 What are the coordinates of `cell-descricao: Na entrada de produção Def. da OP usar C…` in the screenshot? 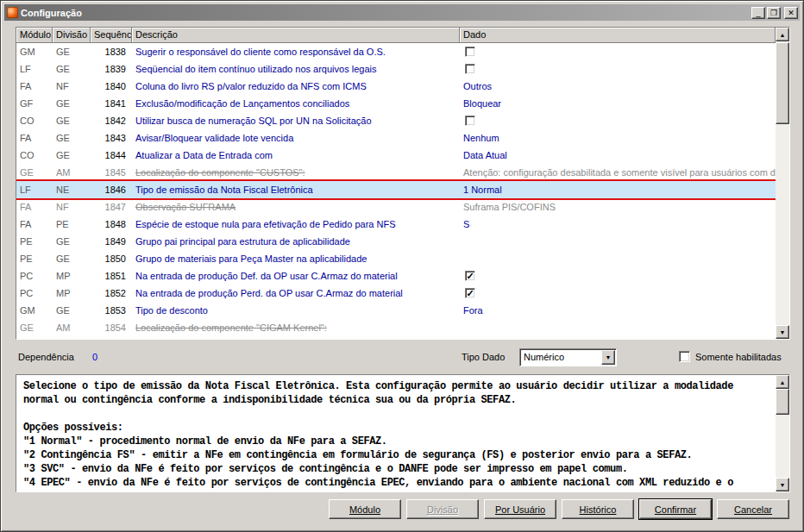 It's located at (296, 276).